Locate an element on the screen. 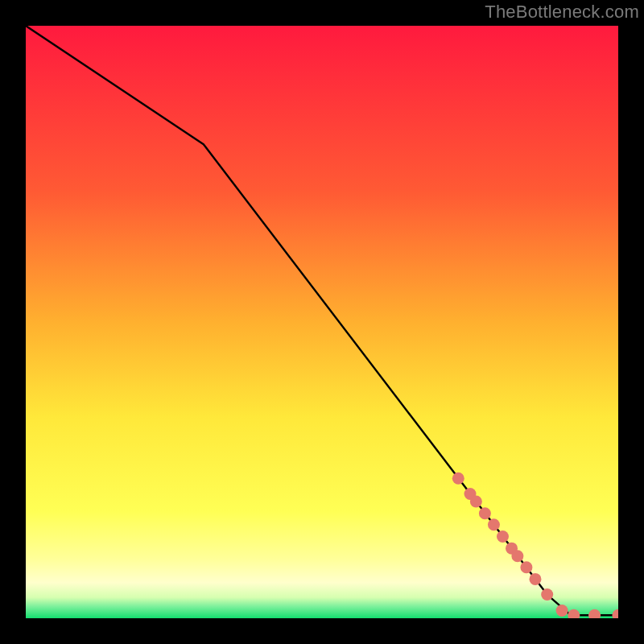 The image size is (644, 644). watermark-text: TheBottleneck.com is located at coordinates (562, 12).